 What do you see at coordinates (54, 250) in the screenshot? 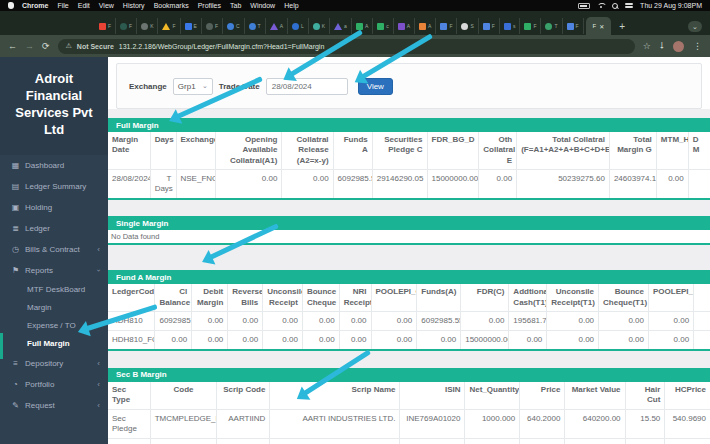
I see `sidebar-item-bills-contract: ◷Bills & Contract‹` at bounding box center [54, 250].